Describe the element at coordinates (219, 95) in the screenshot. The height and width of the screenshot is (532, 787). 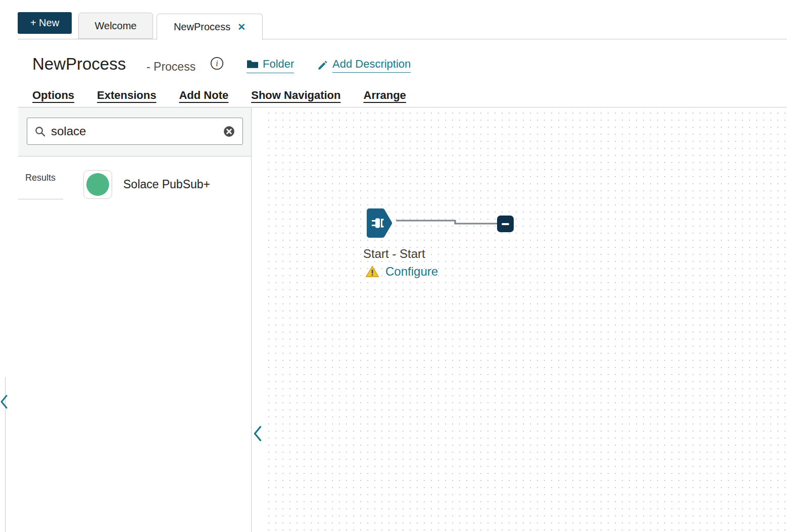
I see `menu-bar: Options Extensions Add Note Show Navigat…` at that location.